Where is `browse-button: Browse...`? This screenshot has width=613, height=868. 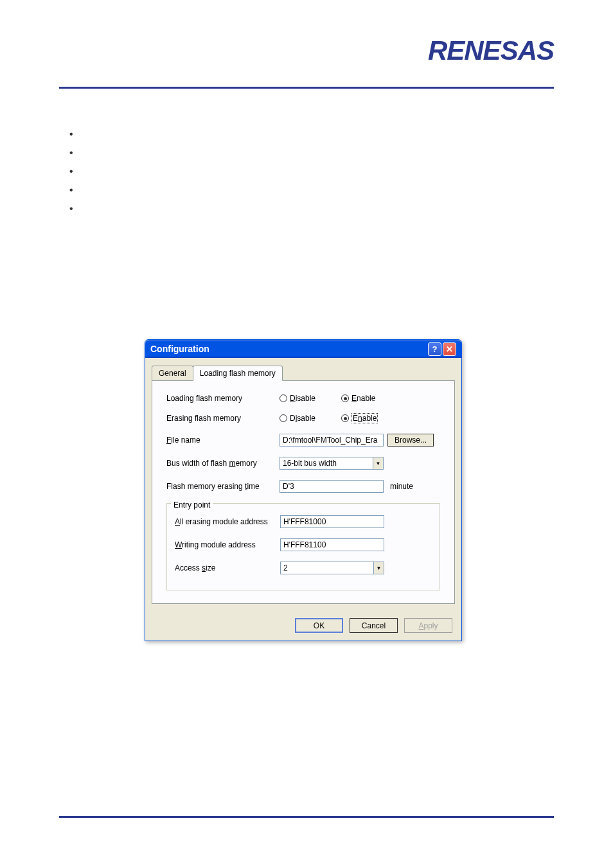
browse-button: Browse... is located at coordinates (411, 440).